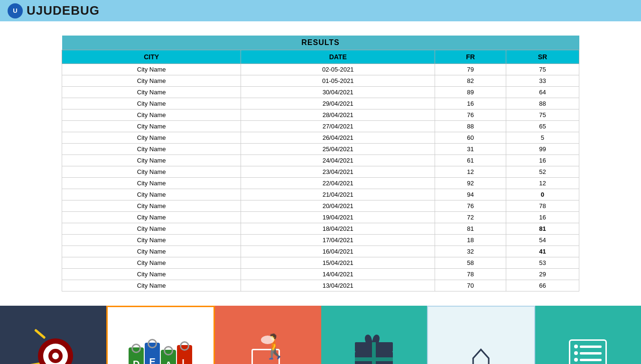 The width and height of the screenshot is (641, 364). What do you see at coordinates (481, 351) in the screenshot?
I see `house-icon: ⌂` at bounding box center [481, 351].